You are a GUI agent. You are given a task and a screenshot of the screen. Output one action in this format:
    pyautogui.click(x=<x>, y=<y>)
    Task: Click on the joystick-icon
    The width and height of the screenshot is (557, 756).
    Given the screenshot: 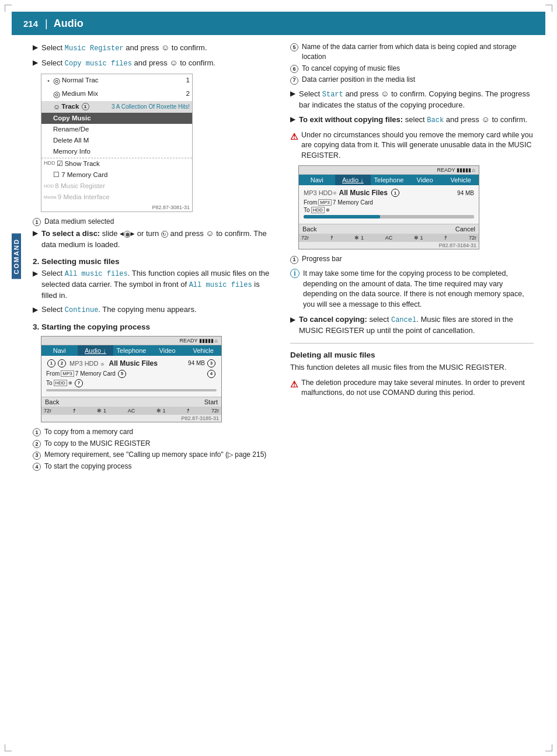 What is the action you would take?
    pyautogui.click(x=127, y=234)
    